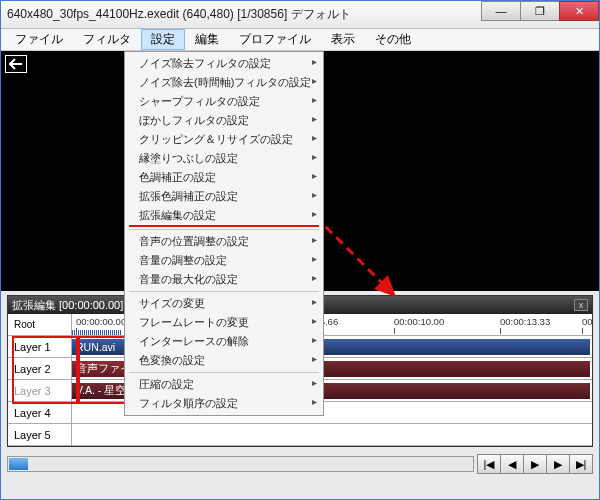 This screenshot has height=500, width=600. Describe the element at coordinates (39, 40) in the screenshot. I see `menu-file: ファイル` at that location.